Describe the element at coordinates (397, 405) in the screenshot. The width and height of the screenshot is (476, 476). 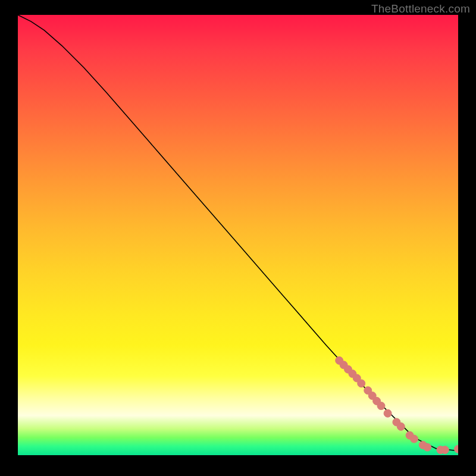
I see `points-group` at that location.